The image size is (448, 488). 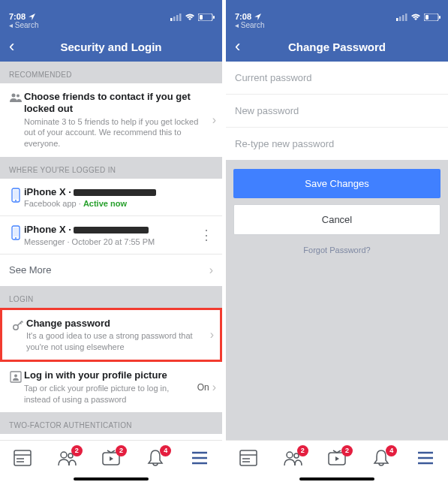 I want to click on section-header-login: LOGIN, so click(x=111, y=297).